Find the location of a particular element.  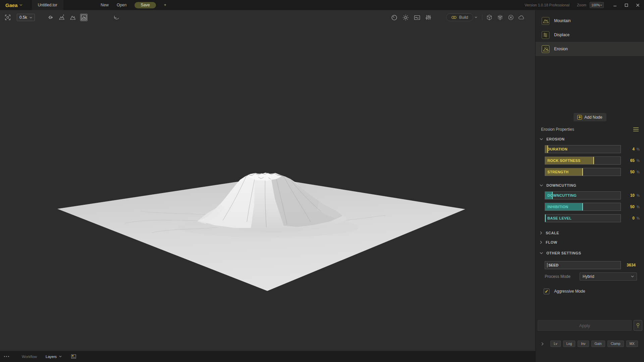

text-cursor is located at coordinates (547, 265).